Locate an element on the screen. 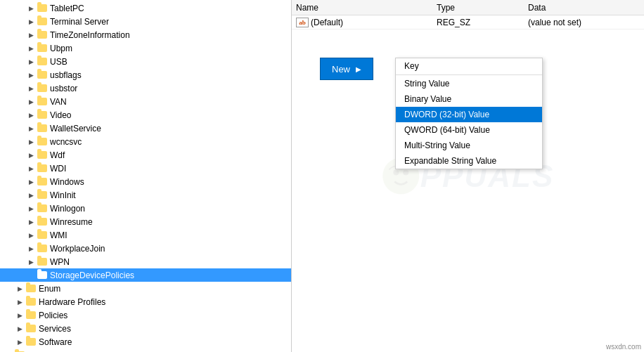 This screenshot has height=352, width=644. folder-icon-wdi is located at coordinates (42, 169).